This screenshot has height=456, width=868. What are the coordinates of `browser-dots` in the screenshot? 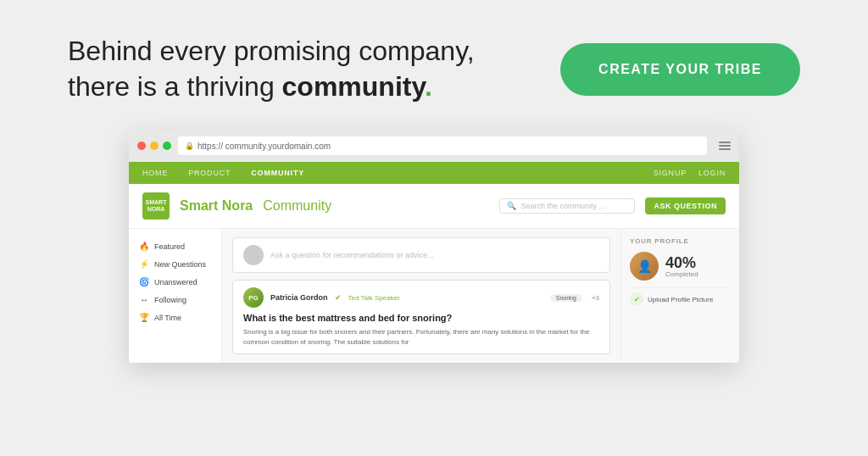 It's located at (154, 146).